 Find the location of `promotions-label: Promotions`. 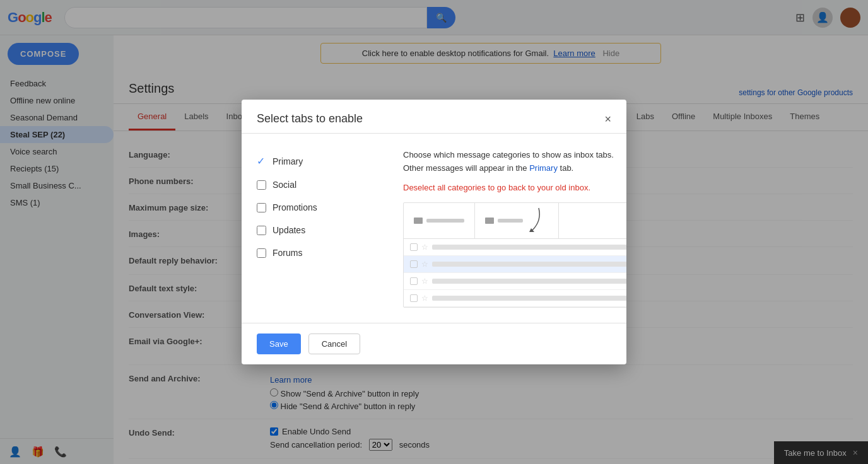

promotions-label: Promotions is located at coordinates (295, 207).